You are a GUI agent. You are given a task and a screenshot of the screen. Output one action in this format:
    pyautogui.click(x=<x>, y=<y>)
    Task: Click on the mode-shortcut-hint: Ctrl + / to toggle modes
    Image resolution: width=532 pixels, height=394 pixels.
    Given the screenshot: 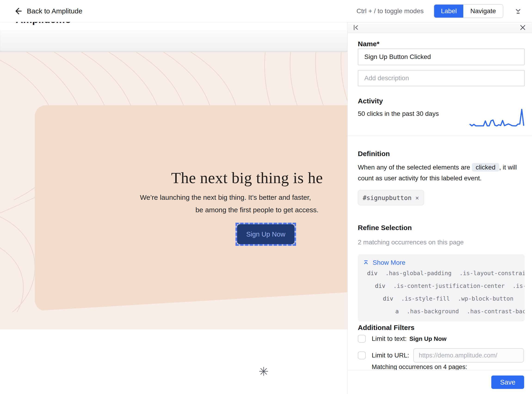 What is the action you would take?
    pyautogui.click(x=390, y=11)
    